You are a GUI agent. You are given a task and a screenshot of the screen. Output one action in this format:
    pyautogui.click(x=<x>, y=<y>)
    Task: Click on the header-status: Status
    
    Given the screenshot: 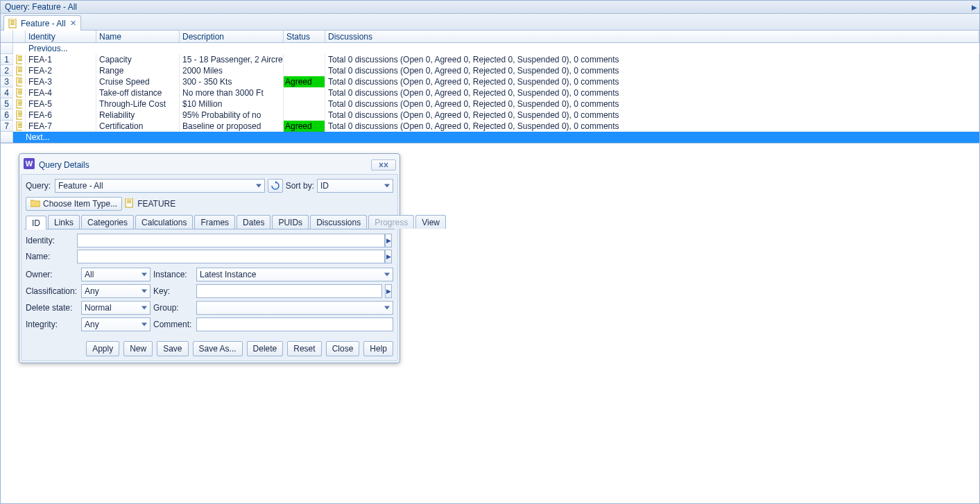 What is the action you would take?
    pyautogui.click(x=304, y=36)
    